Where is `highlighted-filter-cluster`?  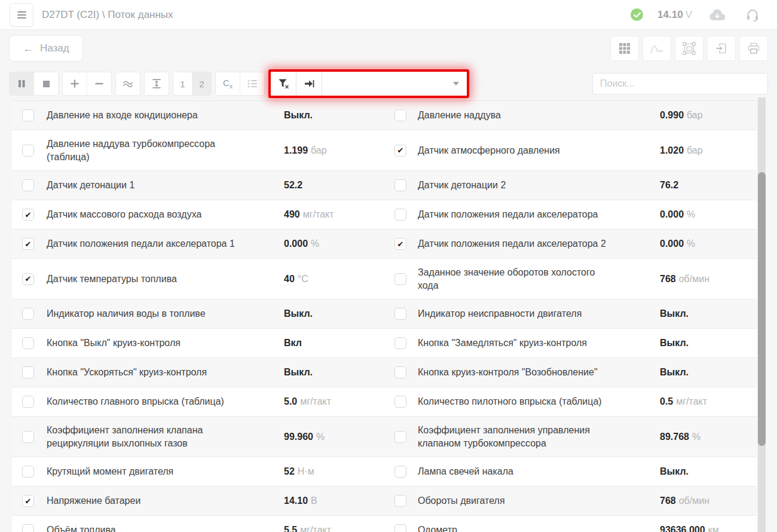 highlighted-filter-cluster is located at coordinates (369, 84).